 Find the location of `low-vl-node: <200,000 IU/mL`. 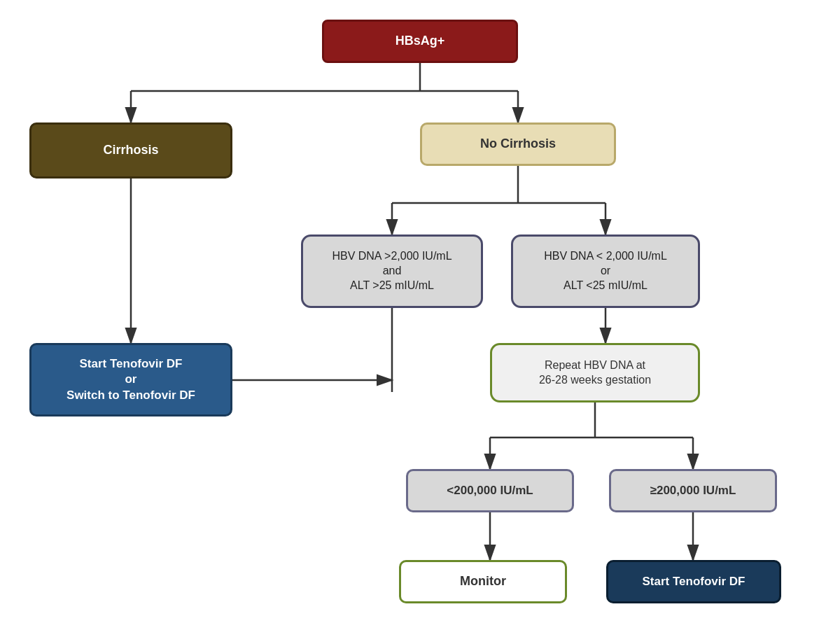

low-vl-node: <200,000 IU/mL is located at coordinates (490, 491).